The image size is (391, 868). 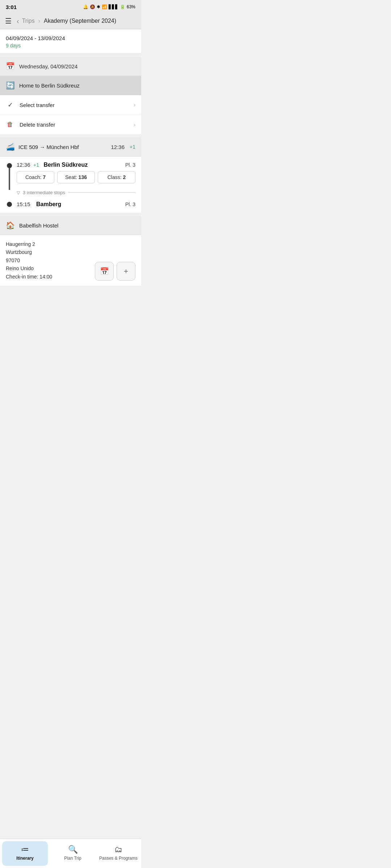 What do you see at coordinates (63, 147) in the screenshot?
I see `train-info: ICE 509 → München Hbf` at bounding box center [63, 147].